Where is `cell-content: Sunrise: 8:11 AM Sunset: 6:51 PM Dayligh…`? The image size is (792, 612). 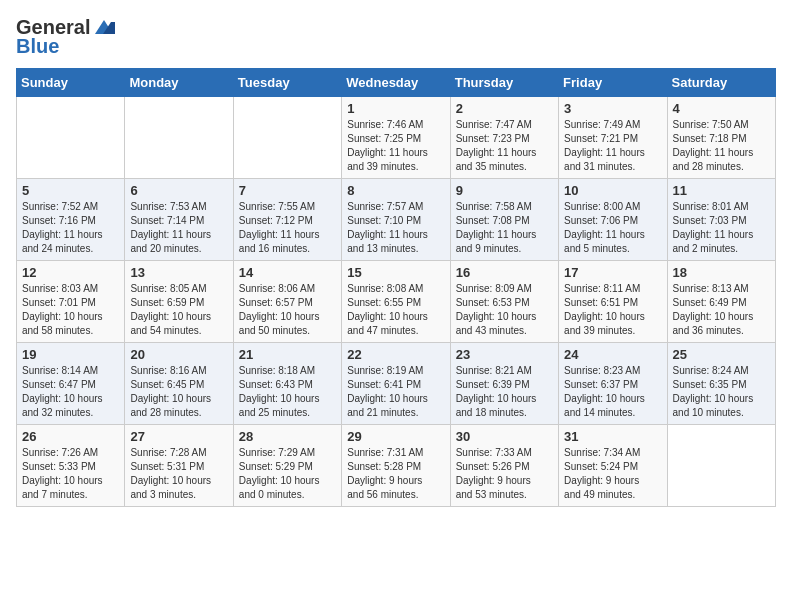
cell-content: Sunrise: 8:11 AM Sunset: 6:51 PM Dayligh… is located at coordinates (612, 310).